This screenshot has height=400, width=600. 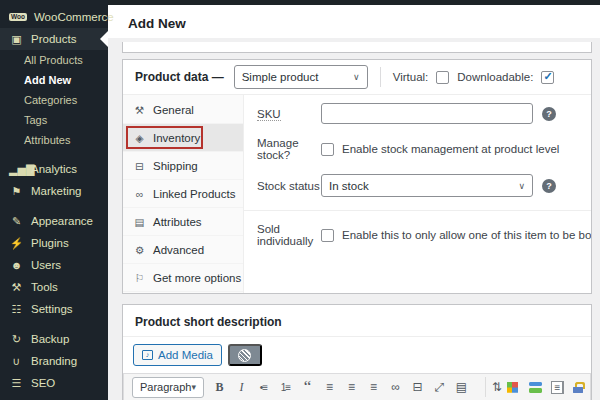 What do you see at coordinates (374, 387) in the screenshot?
I see `toolbar-button-align-right: ≡` at bounding box center [374, 387].